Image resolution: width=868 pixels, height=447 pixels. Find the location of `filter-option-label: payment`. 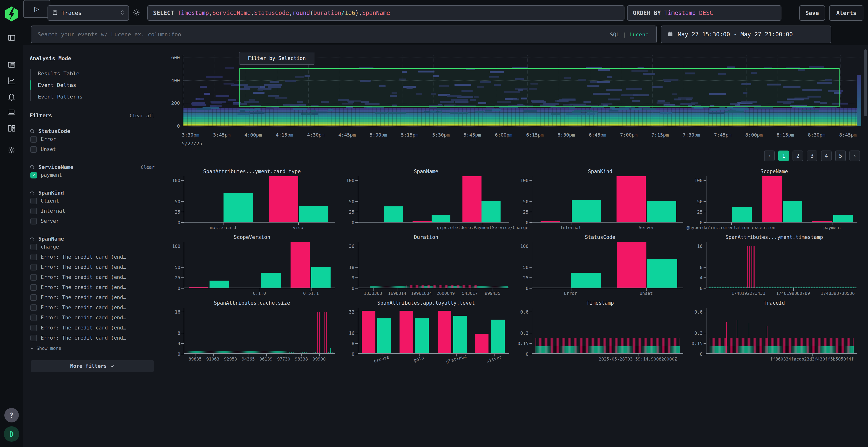

filter-option-label: payment is located at coordinates (52, 175).